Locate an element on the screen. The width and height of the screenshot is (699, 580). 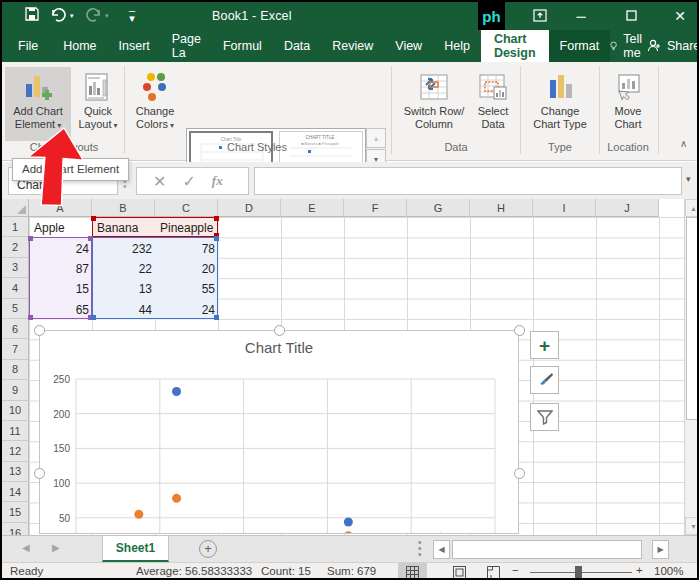
add-chart-element-button: Add Chart Element is located at coordinates (38, 104).